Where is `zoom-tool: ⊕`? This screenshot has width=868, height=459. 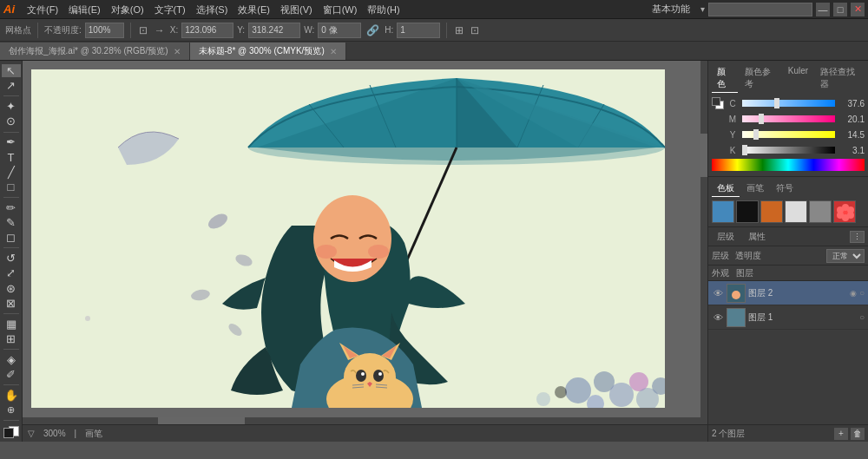 zoom-tool: ⊕ is located at coordinates (11, 410).